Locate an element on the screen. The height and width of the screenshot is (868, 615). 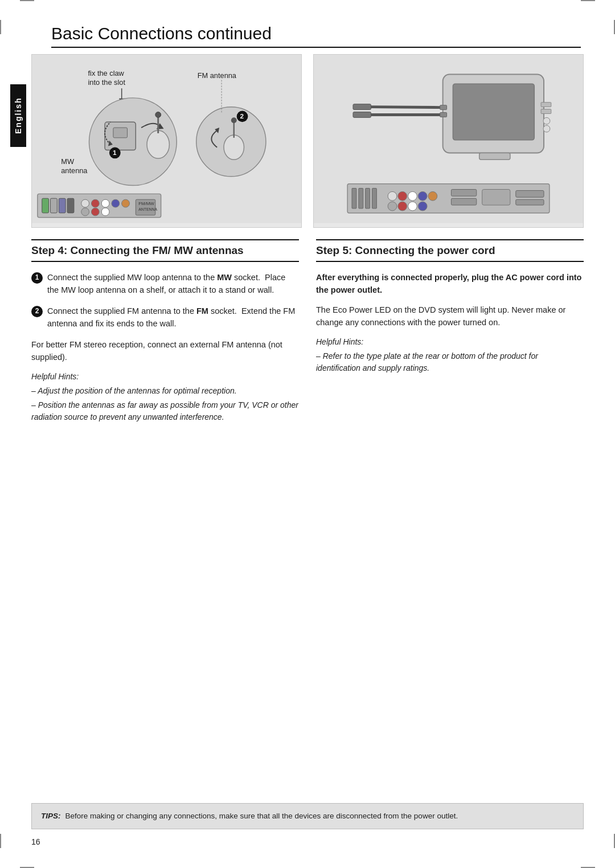
step5-para: The Eco Power LED on the DVD system will… is located at coordinates (450, 317).